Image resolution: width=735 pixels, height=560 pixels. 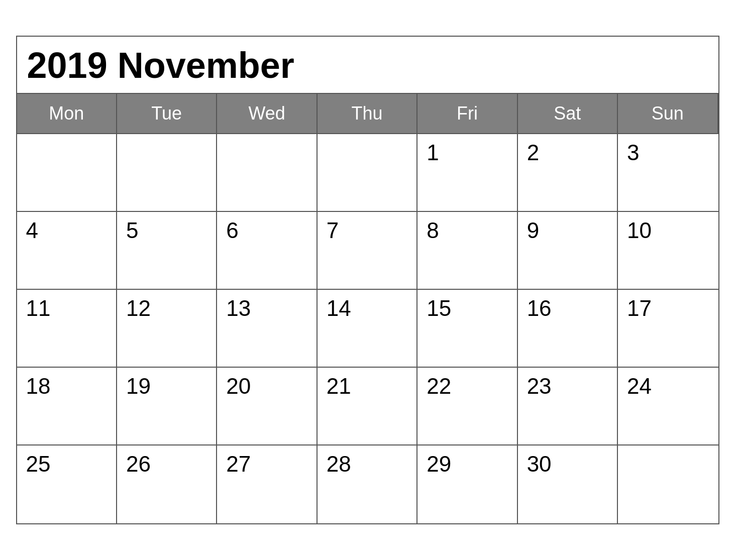 I want to click on day-number: 29, so click(x=439, y=464).